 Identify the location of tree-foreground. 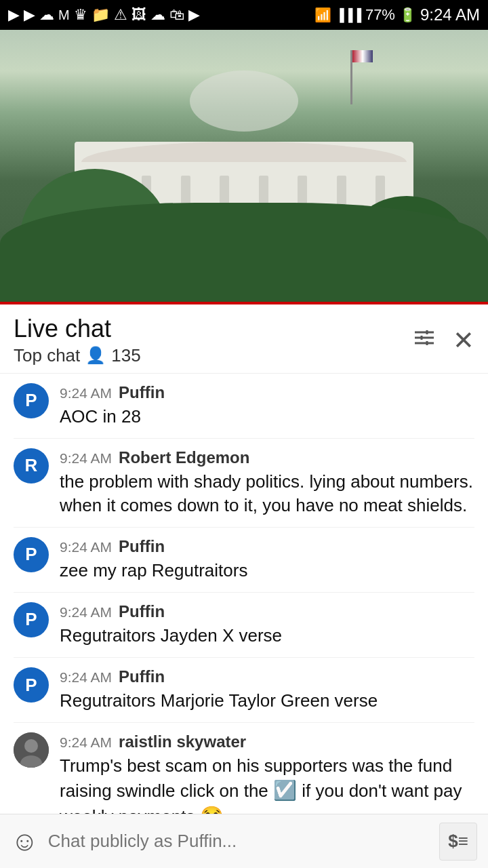
(244, 254).